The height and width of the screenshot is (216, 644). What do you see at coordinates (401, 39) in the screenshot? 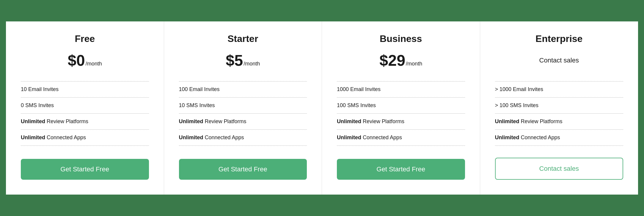
I see `plan-name-business: Business` at bounding box center [401, 39].